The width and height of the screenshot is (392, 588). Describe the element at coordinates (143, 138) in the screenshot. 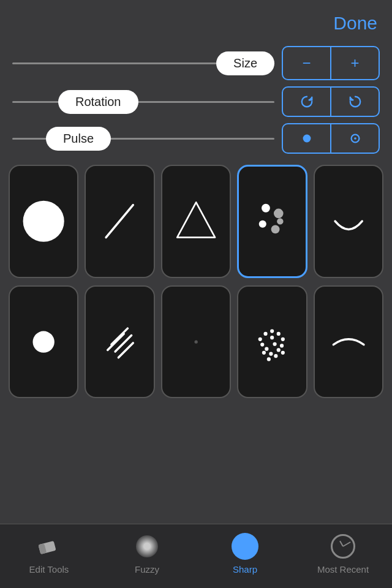

I see `pulse-slider-area: Pulse` at that location.